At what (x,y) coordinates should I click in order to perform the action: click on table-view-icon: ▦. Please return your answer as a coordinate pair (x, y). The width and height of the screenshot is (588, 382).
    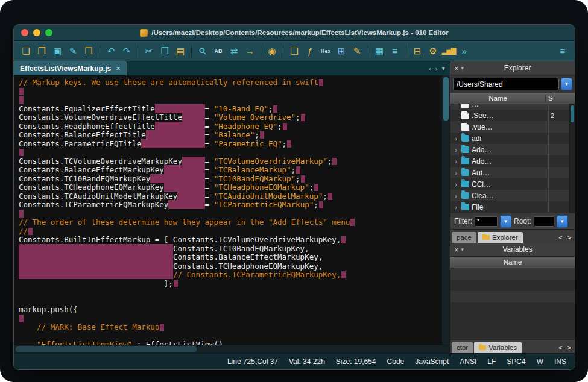
    Looking at the image, I should click on (379, 51).